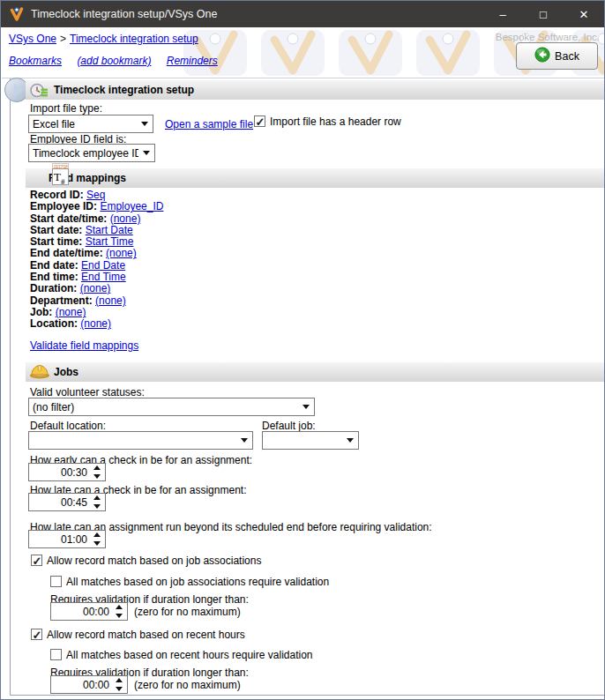 The image size is (605, 700). What do you see at coordinates (307, 695) in the screenshot?
I see `panel-bottom-border` at bounding box center [307, 695].